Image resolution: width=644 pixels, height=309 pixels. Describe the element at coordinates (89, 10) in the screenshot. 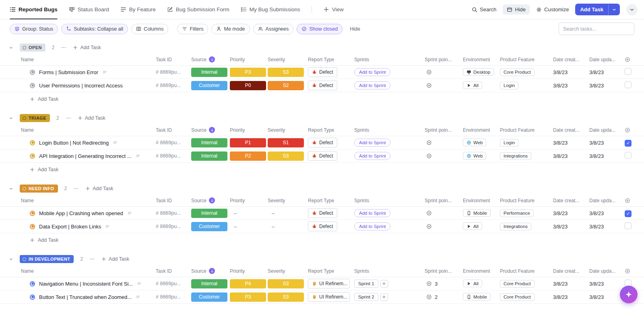

I see `tab-status-board: Status Board` at that location.